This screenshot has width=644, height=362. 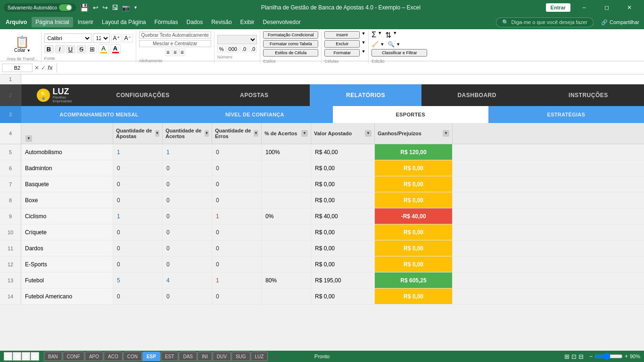 I want to click on cell-ganhos-10: R$ 0,00, so click(x=414, y=232).